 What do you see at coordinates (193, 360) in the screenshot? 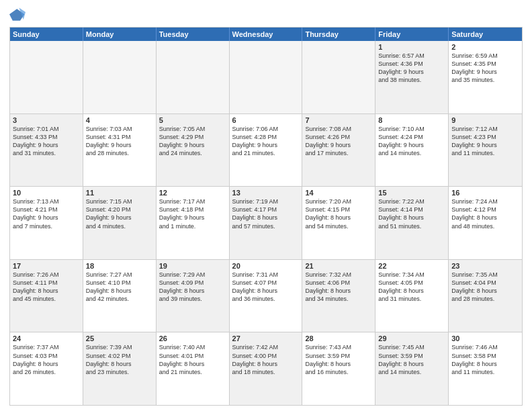
I see `cell-info: Sunrise: 7:40 AM Sunset: 4:01 PM Dayligh…` at bounding box center [193, 360].